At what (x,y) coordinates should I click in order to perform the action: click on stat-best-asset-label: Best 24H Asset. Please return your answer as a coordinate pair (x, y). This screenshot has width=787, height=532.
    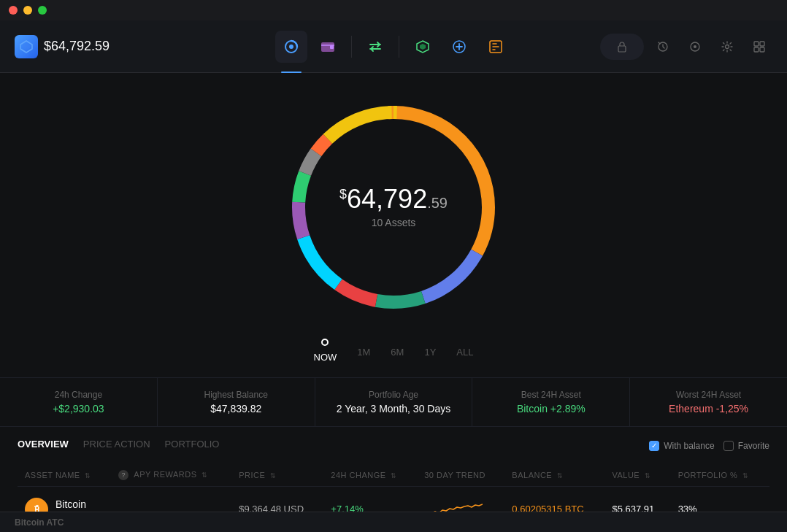
    Looking at the image, I should click on (550, 395).